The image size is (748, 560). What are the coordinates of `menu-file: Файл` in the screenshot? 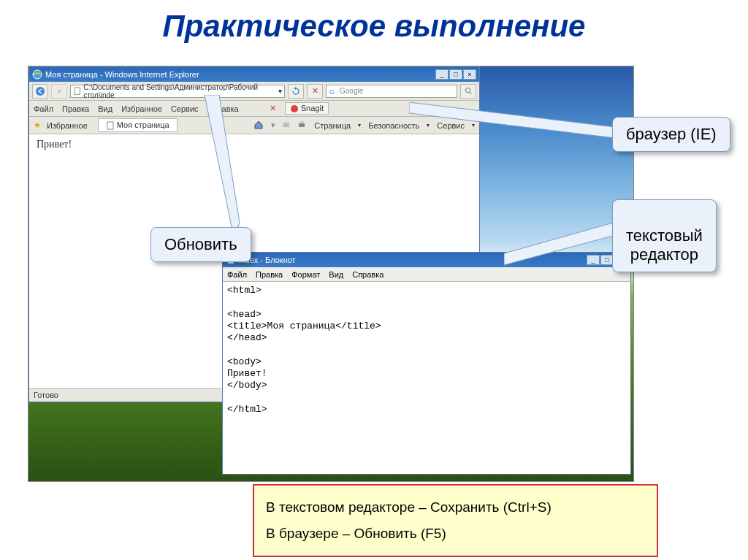 It's located at (44, 109).